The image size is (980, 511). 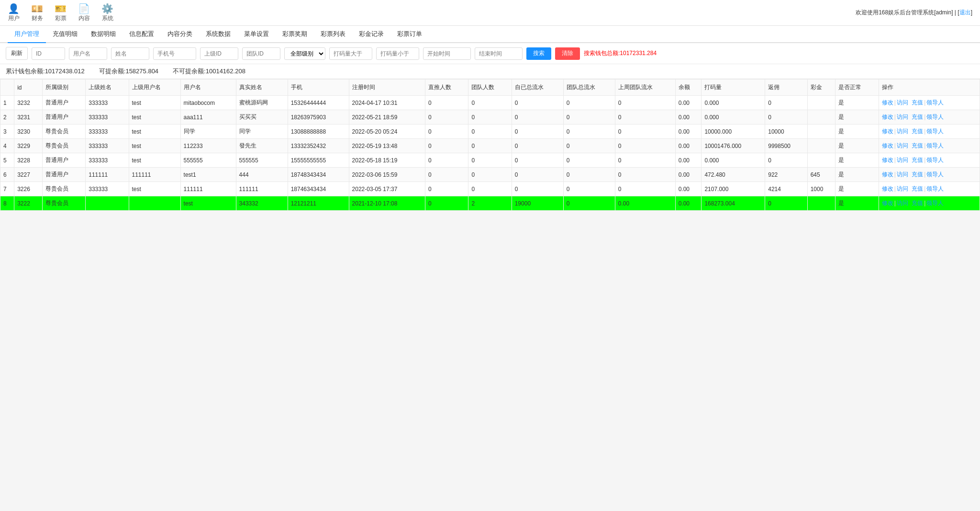 What do you see at coordinates (65, 34) in the screenshot?
I see `sub-nav-recharge: 充值明细` at bounding box center [65, 34].